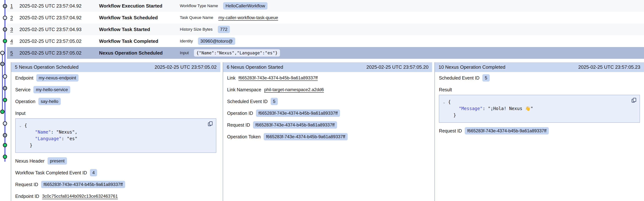 The width and height of the screenshot is (644, 201). What do you see at coordinates (116, 90) in the screenshot?
I see `detail-field-row: Servicemy-hello-service` at bounding box center [116, 90].